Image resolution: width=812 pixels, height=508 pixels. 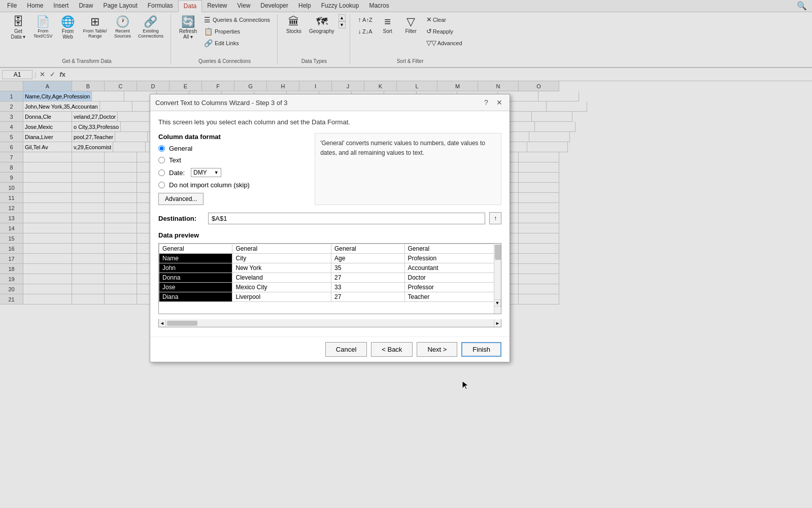 I want to click on tab-fuzzy-lookup: Fuzzy Lookup, so click(x=340, y=6).